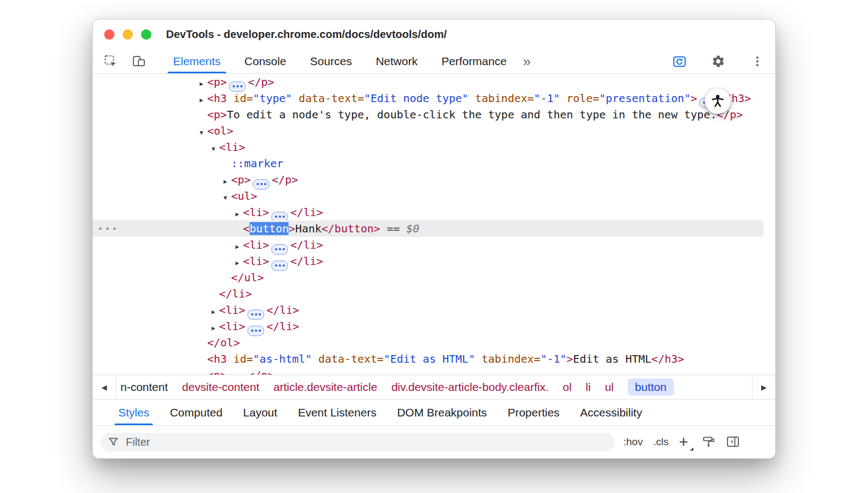  Describe the element at coordinates (611, 413) in the screenshot. I see `tab-accessibility: Accessibility` at that location.